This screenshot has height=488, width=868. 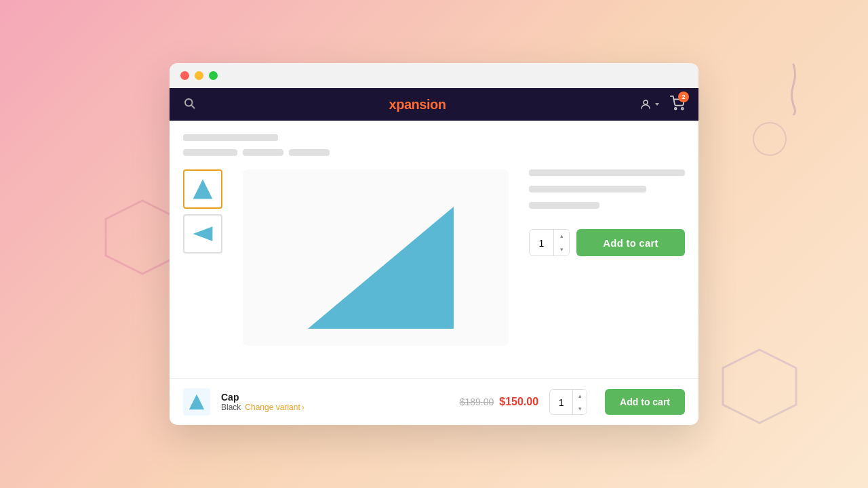 What do you see at coordinates (231, 407) in the screenshot?
I see `sticky-variant-color: Black` at bounding box center [231, 407].